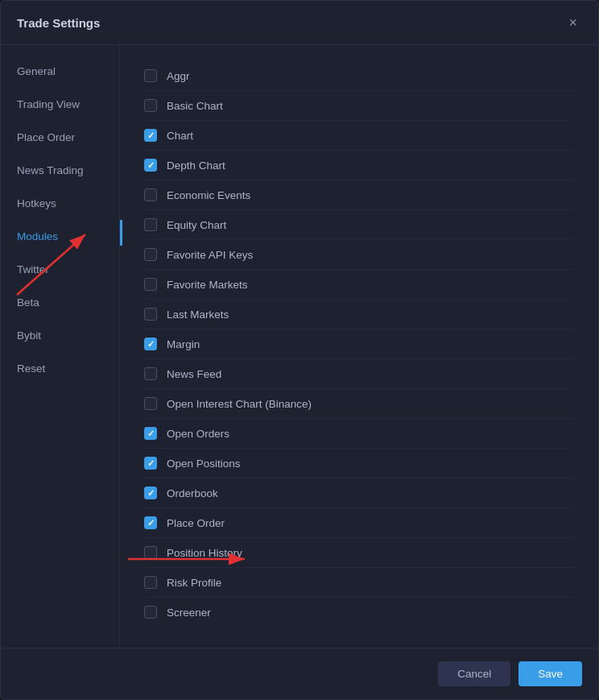  I want to click on module-label-aggr: Aggr, so click(179, 76).